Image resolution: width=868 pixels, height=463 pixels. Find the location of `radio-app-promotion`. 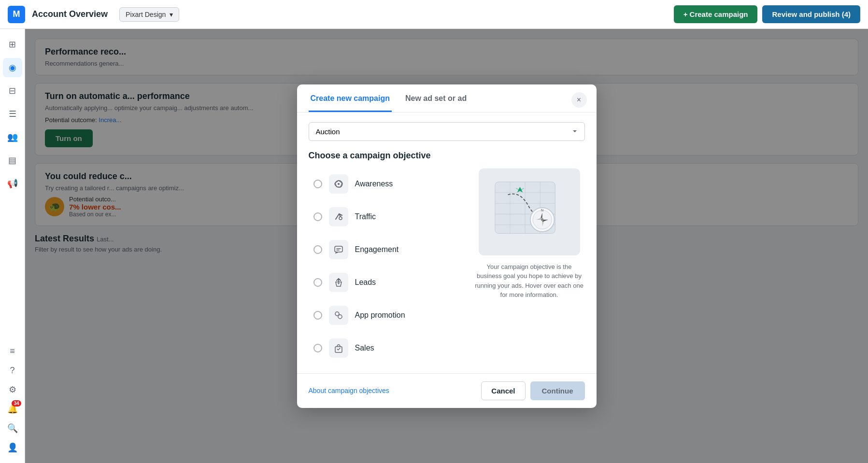

radio-app-promotion is located at coordinates (318, 315).